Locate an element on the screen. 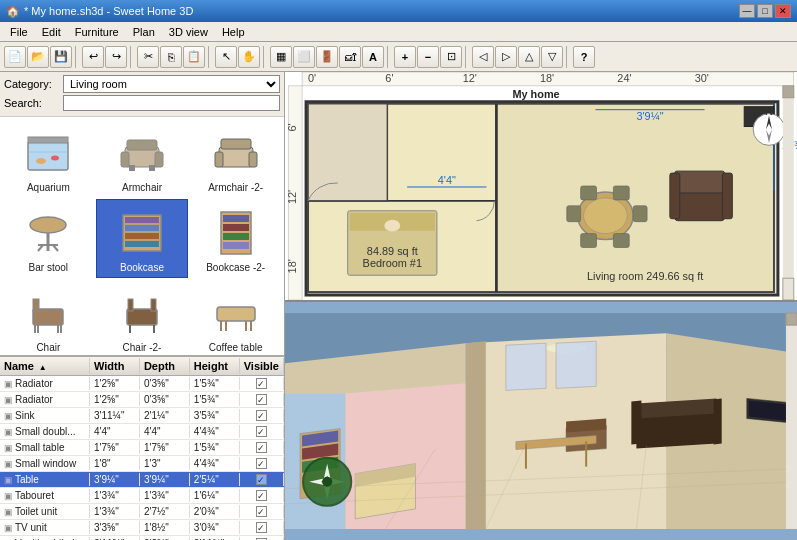  col-height: Height is located at coordinates (215, 366).